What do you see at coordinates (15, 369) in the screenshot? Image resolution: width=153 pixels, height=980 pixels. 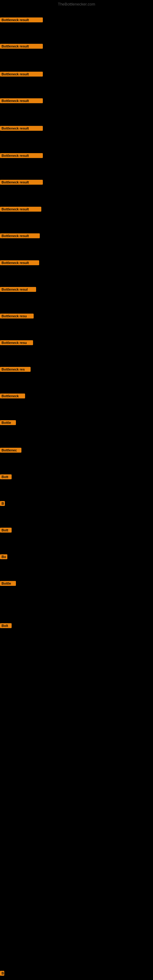 I see `bottleneck-badge-14: Bottleneck res` at bounding box center [15, 369].